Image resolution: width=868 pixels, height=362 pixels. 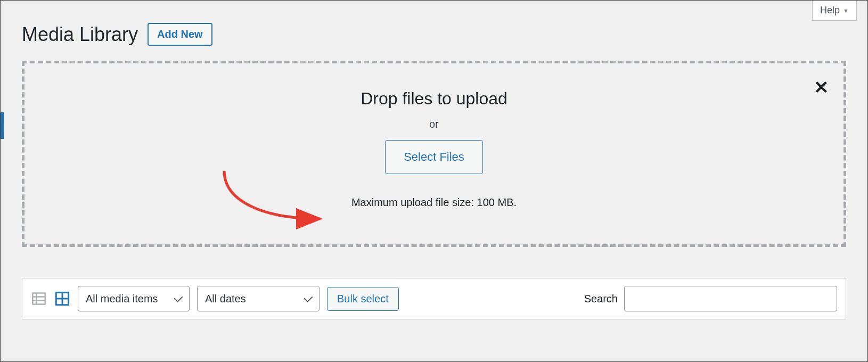 What do you see at coordinates (134, 299) in the screenshot?
I see `media-type-select: All media items` at bounding box center [134, 299].